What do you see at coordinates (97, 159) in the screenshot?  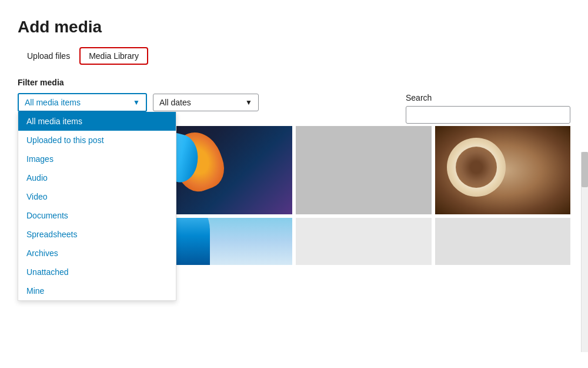 I see `dropdown-item-images: Images` at bounding box center [97, 159].